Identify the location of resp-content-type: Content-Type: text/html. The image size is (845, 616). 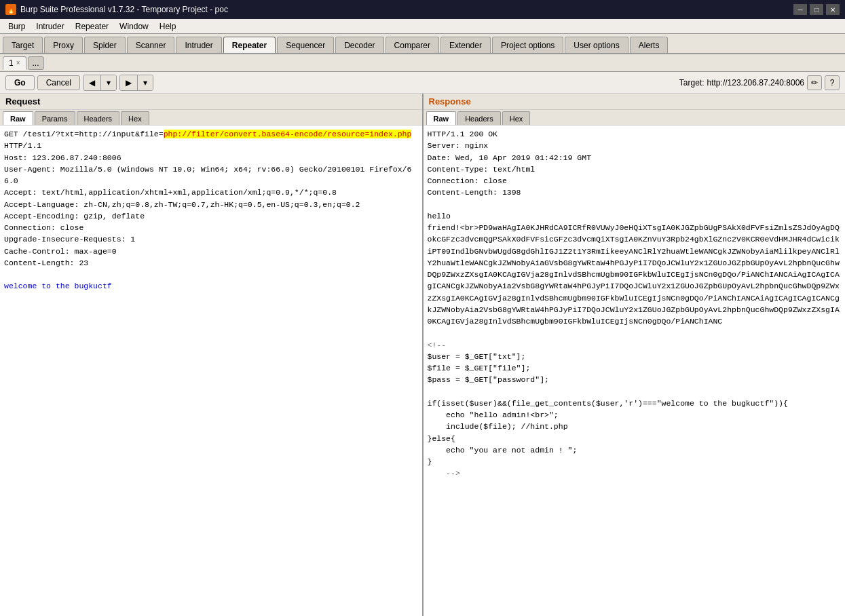
(482, 170).